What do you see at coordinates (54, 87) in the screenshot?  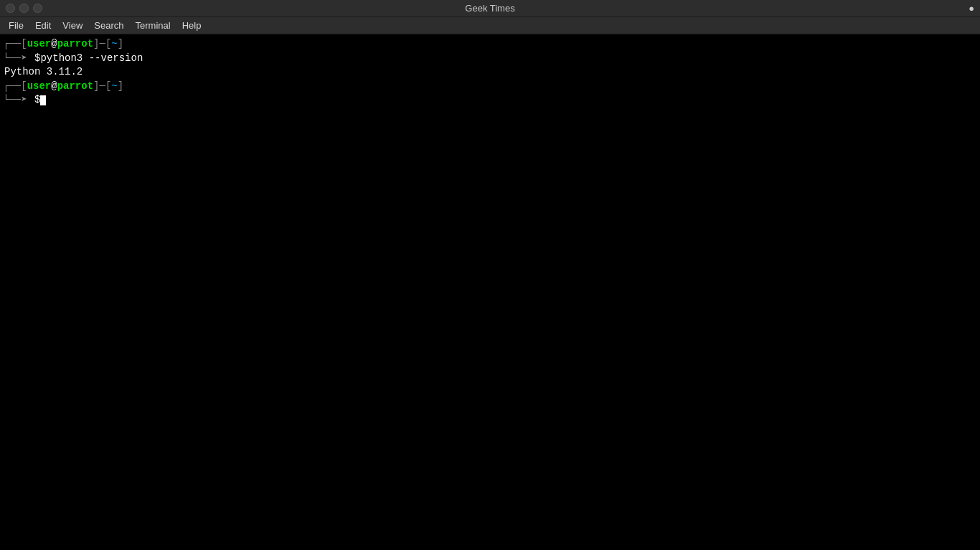 I see `prompt-at-4: @` at bounding box center [54, 87].